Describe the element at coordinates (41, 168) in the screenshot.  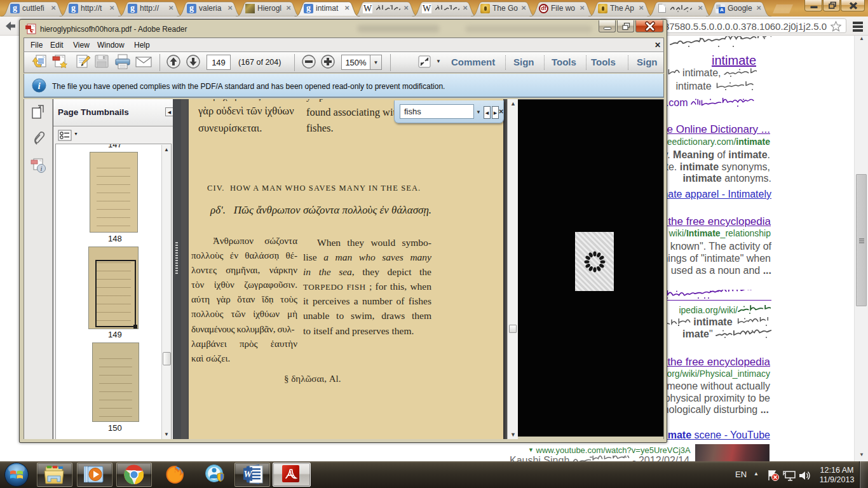
I see `svg-text: i` at that location.